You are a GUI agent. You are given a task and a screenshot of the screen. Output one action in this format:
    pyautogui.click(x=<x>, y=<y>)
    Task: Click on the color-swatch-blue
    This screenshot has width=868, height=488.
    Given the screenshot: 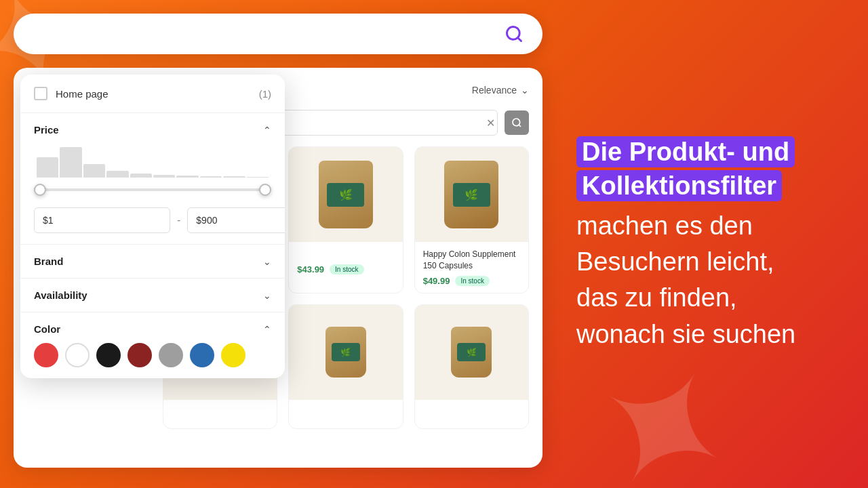 What is the action you would take?
    pyautogui.click(x=202, y=355)
    